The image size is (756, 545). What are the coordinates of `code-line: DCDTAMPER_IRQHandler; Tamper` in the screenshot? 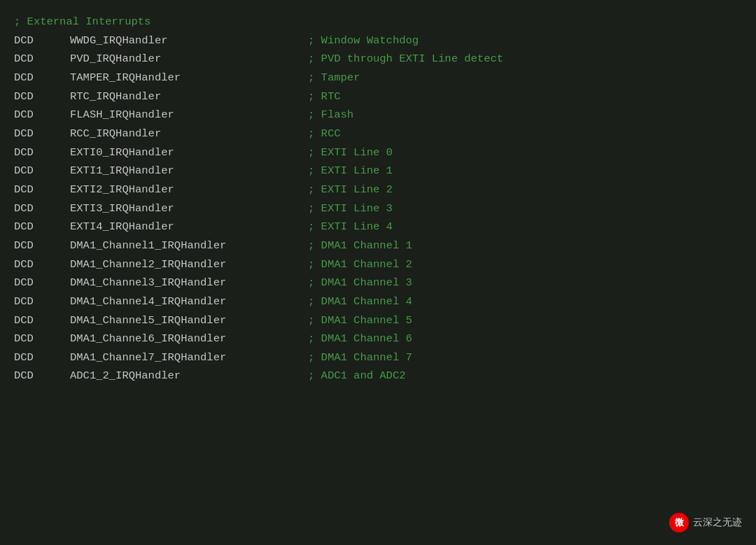 It's located at (378, 78).